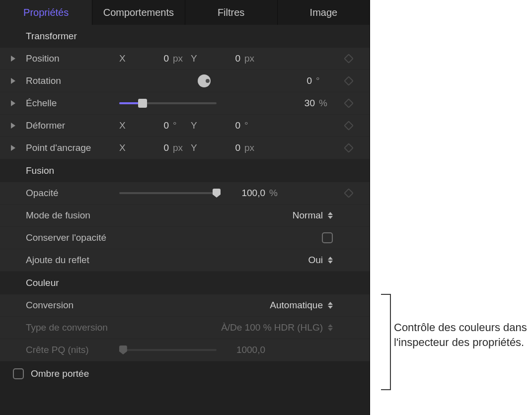 The width and height of the screenshot is (532, 415). What do you see at coordinates (246, 193) in the screenshot?
I see `opacity-value: 100,0` at bounding box center [246, 193].